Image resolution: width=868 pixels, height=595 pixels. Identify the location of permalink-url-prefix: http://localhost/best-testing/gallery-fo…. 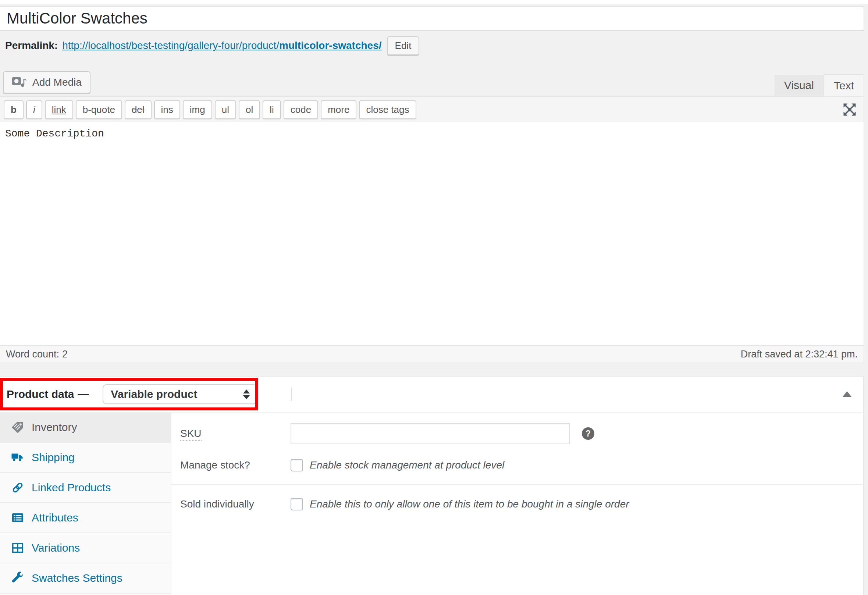
(170, 46).